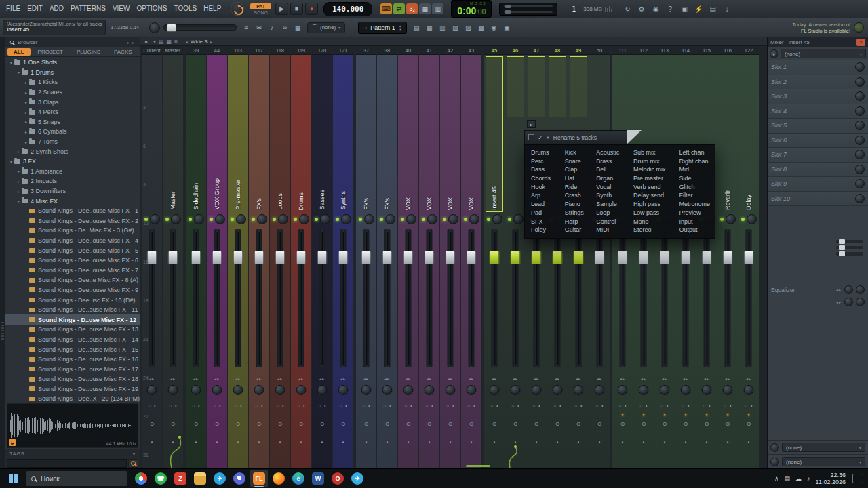 The width and height of the screenshot is (868, 488). I want to click on file-icon: ▤, so click(161, 42).